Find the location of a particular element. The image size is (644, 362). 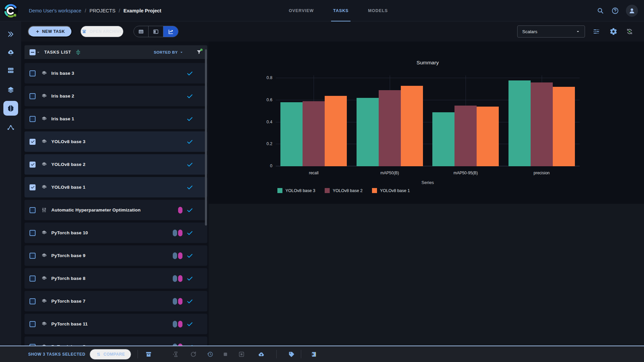

tasks-scrollbar is located at coordinates (206, 137).